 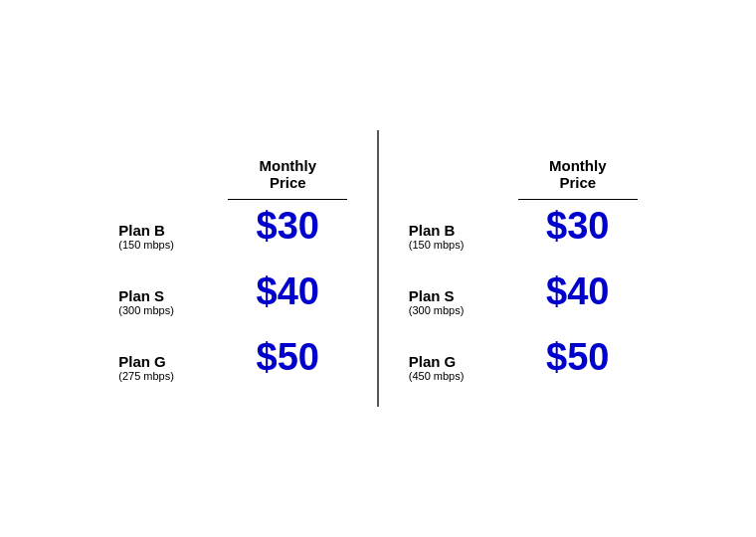 I want to click on table1-price-s: $40, so click(x=288, y=291).